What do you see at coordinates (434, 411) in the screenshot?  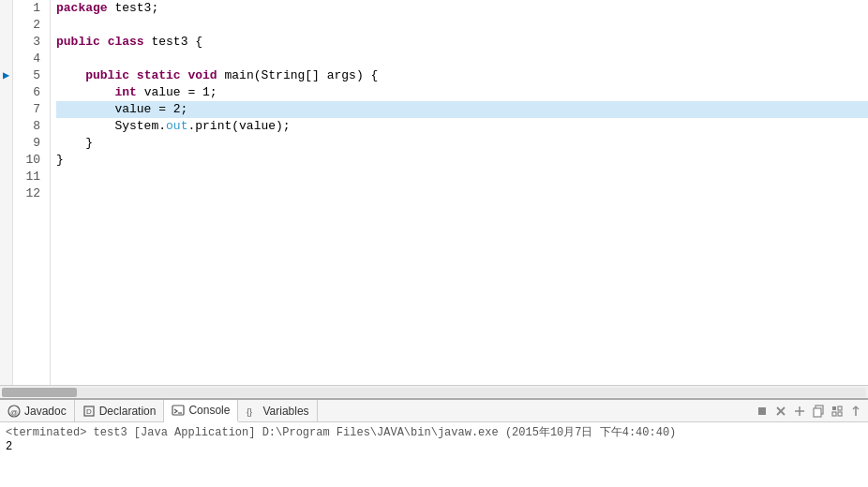 I see `tab-bar: @JavadocDDeclarationConsole{}Variables` at bounding box center [434, 411].